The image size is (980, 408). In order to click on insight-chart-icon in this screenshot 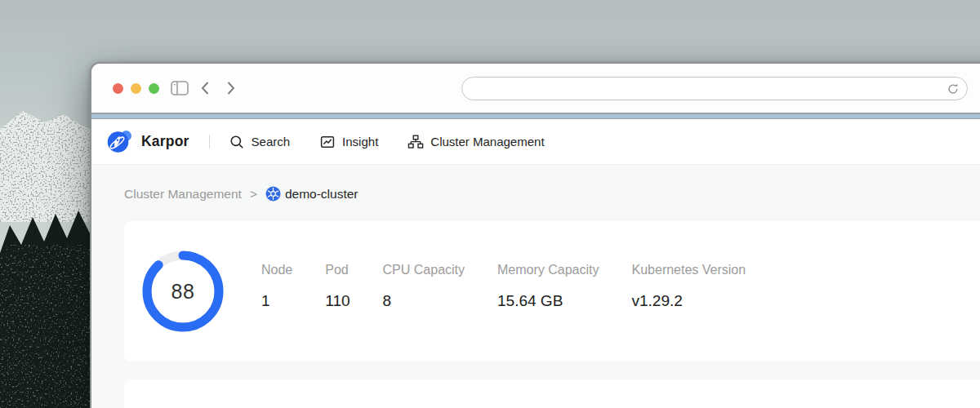, I will do `click(327, 142)`.